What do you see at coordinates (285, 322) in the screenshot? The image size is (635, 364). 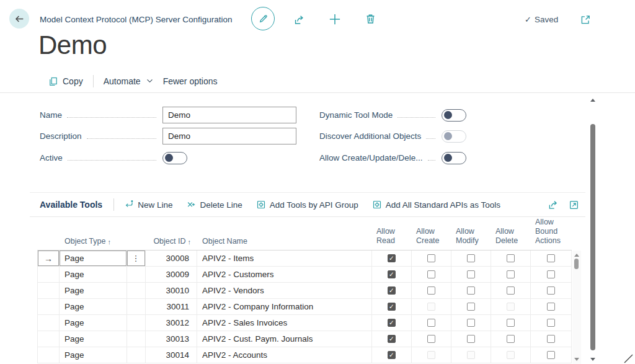 I see `object-name-cell: APIV2 - Sales Invoices` at bounding box center [285, 322].